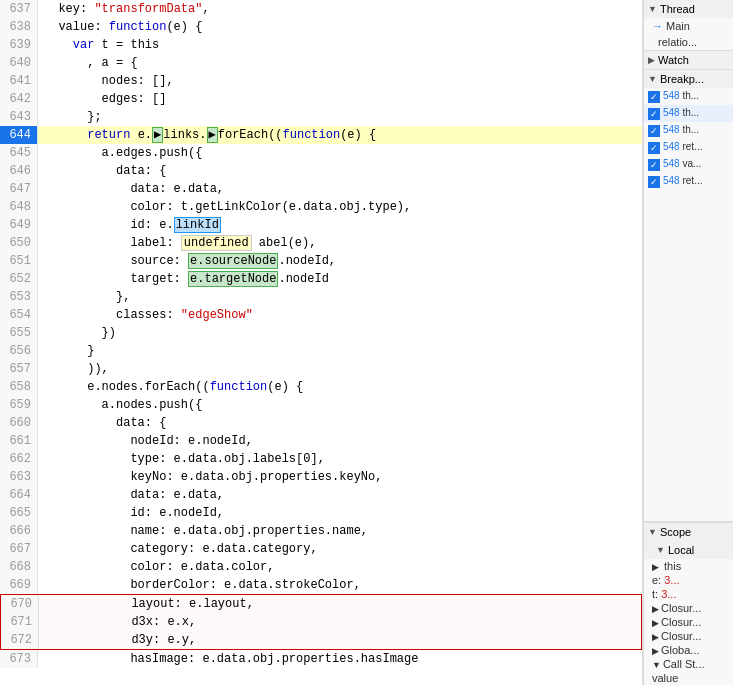 The width and height of the screenshot is (733, 685). I want to click on code-line: 668 color: e.data.color,, so click(321, 567).